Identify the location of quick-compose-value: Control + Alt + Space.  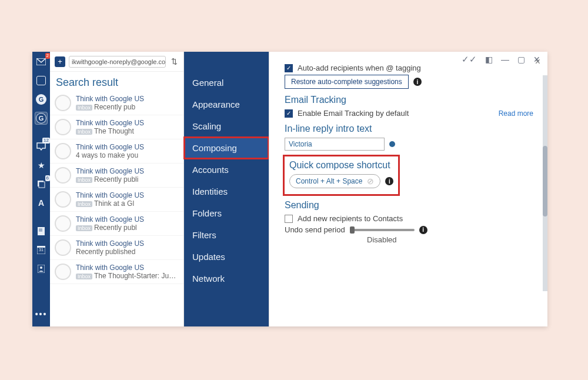
(329, 181).